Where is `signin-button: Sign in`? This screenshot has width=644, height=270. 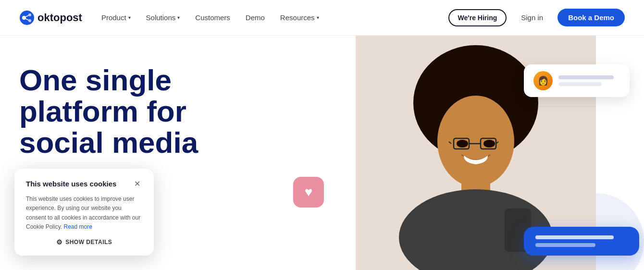 signin-button: Sign in is located at coordinates (532, 17).